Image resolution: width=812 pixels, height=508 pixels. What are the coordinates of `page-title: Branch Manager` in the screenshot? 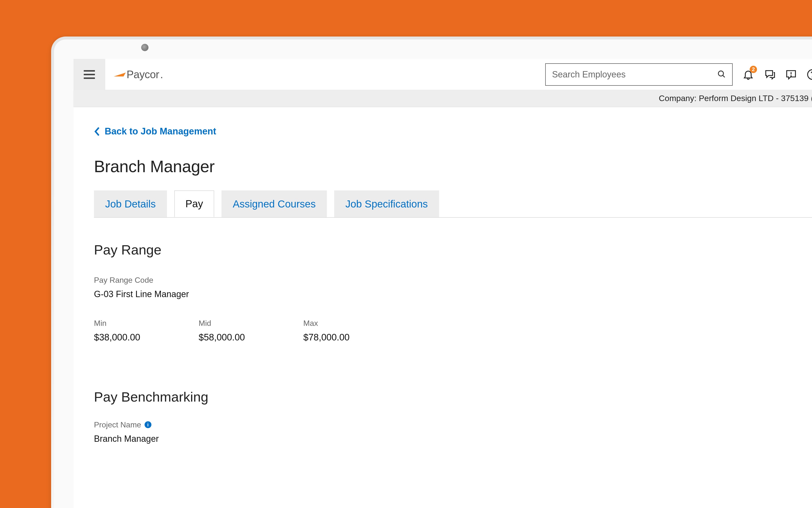 It's located at (453, 166).